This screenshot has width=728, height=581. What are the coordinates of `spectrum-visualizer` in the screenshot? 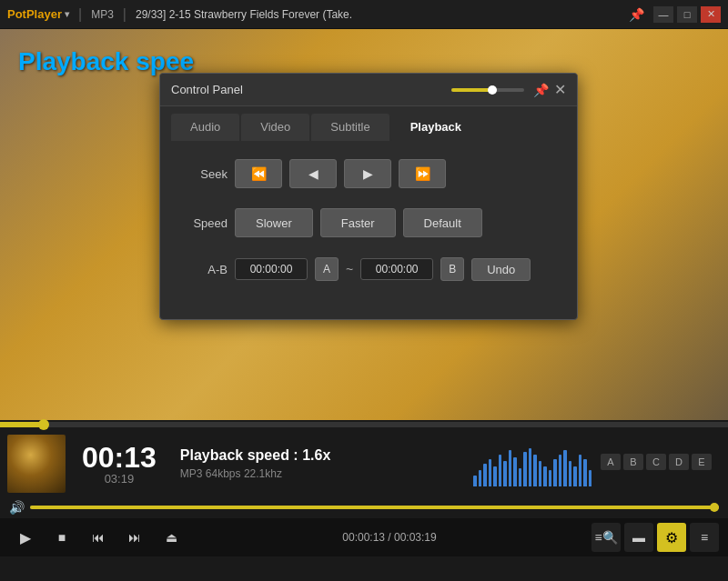 It's located at (532, 464).